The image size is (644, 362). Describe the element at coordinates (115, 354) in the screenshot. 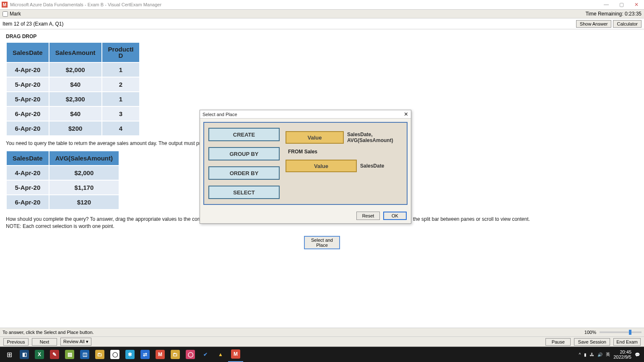

I see `chrome-icon: ◯` at that location.